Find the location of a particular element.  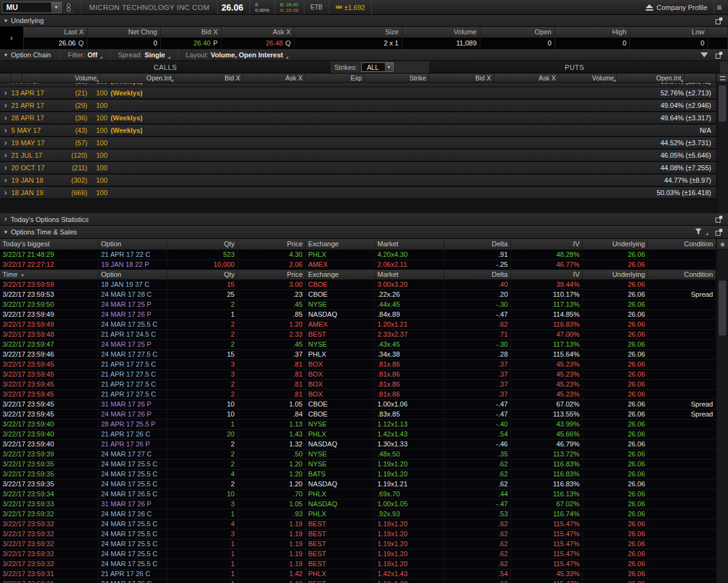

symbol-dropdown-button: ▾ is located at coordinates (56, 7).